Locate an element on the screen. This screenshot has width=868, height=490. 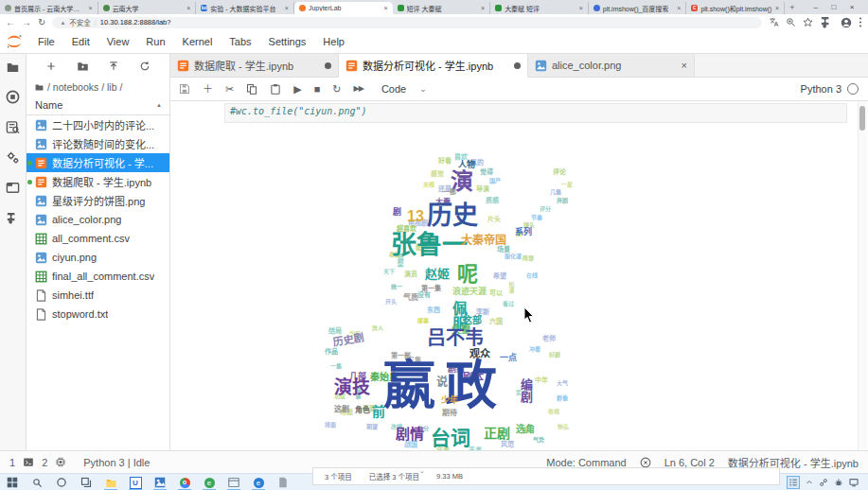
chevron-down-icon: ⌄ is located at coordinates (422, 471).